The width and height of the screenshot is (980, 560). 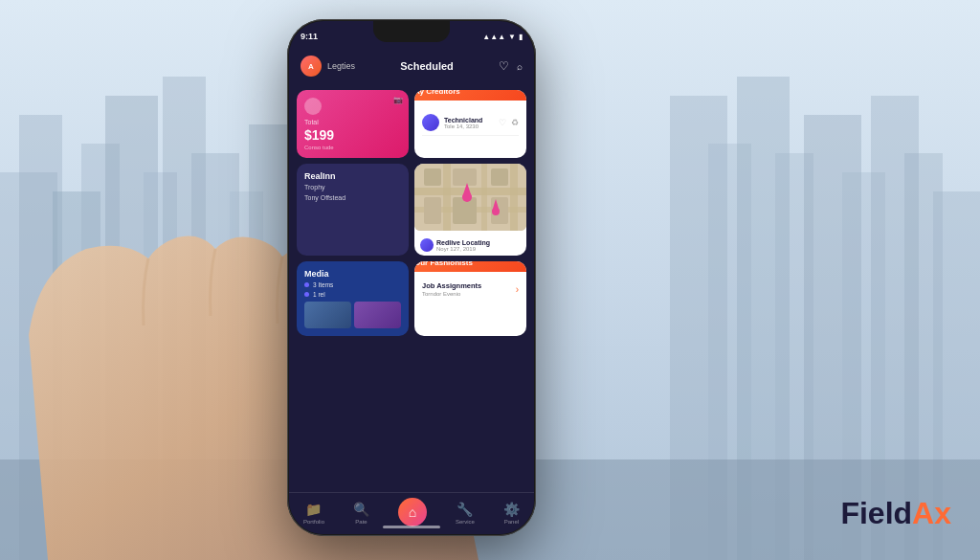 I want to click on media-item-1: 3 Items, so click(x=352, y=285).